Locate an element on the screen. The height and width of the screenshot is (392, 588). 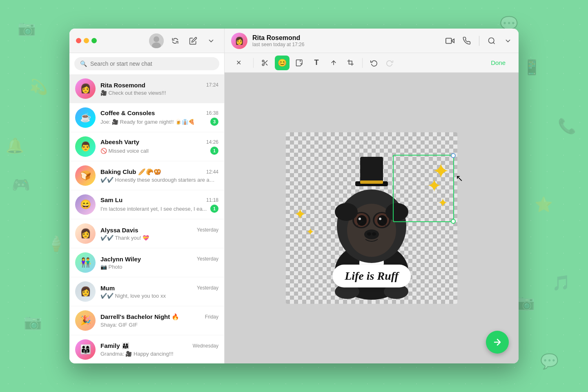
chat-name: Sam Lu is located at coordinates (111, 200).